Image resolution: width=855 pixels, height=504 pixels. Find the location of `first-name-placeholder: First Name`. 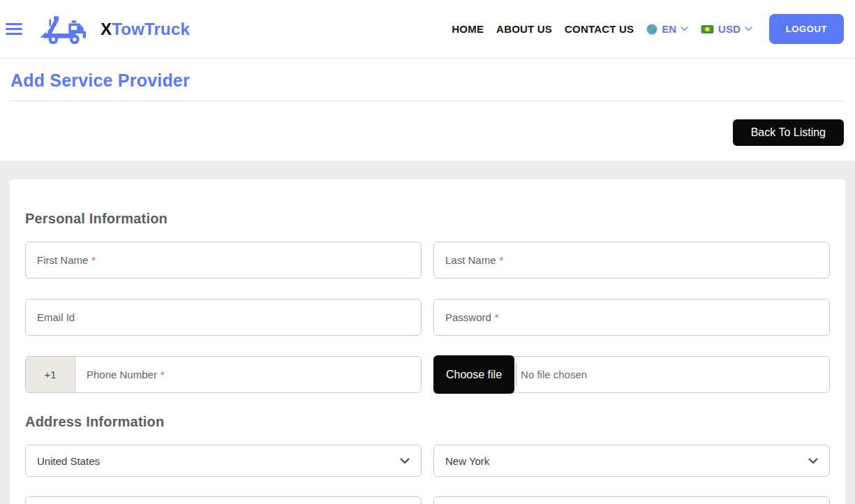

first-name-placeholder: First Name is located at coordinates (63, 260).